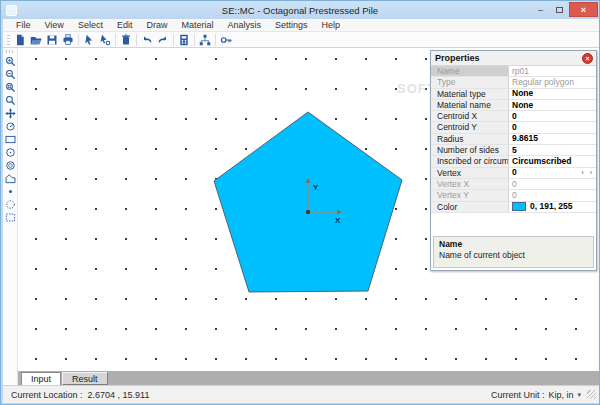 The height and width of the screenshot is (405, 600). I want to click on properties-header: Properties ×, so click(514, 58).